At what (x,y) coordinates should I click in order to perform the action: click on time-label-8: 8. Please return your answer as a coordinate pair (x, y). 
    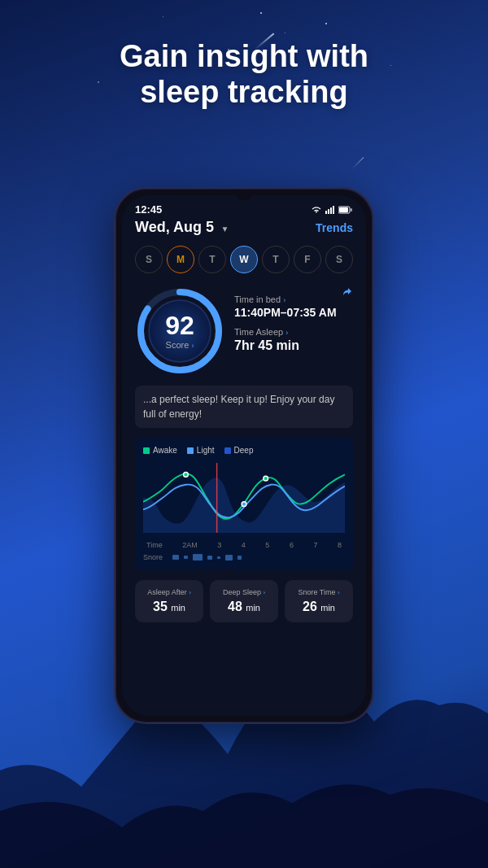
    Looking at the image, I should click on (340, 545).